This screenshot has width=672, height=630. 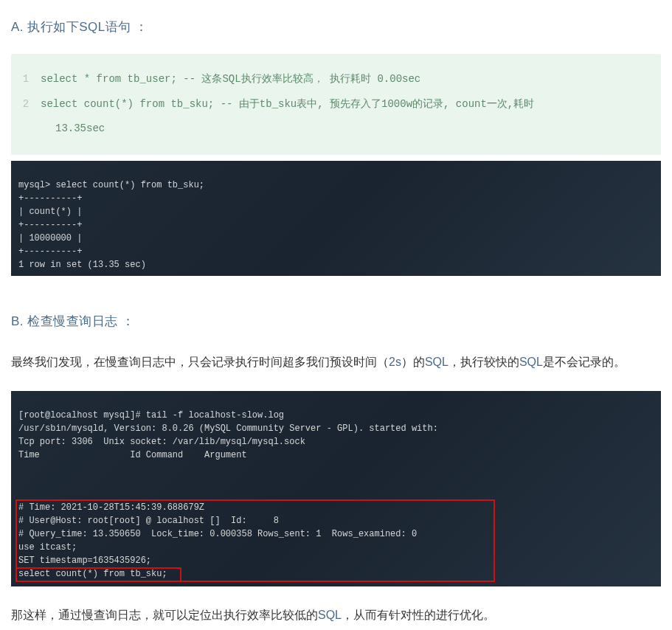 What do you see at coordinates (336, 129) in the screenshot?
I see `code-line-2-wrap: 13.35sec` at bounding box center [336, 129].